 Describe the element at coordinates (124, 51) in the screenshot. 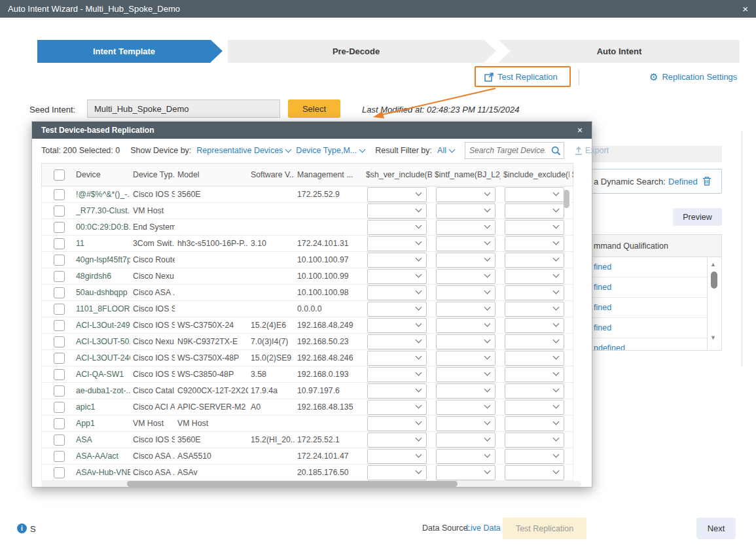

I see `tab-intent-template: Intent Template` at that location.